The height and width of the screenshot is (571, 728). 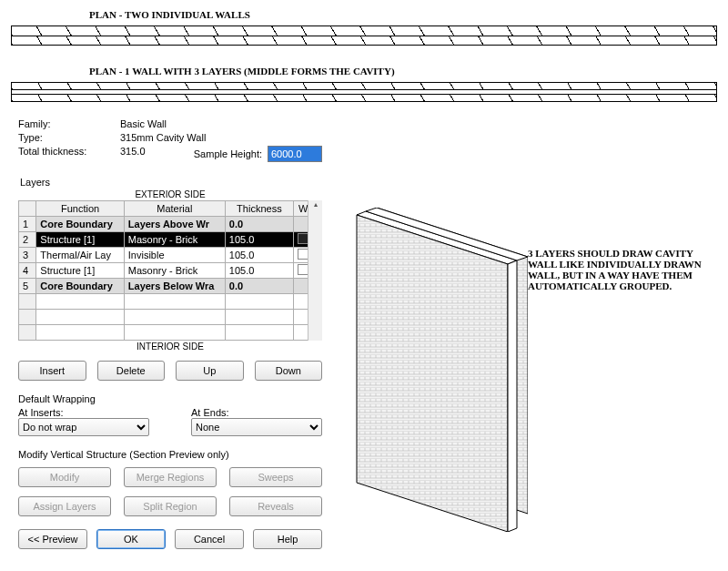 What do you see at coordinates (171, 240) in the screenshot?
I see `table-row: 2Structure [1]Masonry - Brick105.0` at bounding box center [171, 240].